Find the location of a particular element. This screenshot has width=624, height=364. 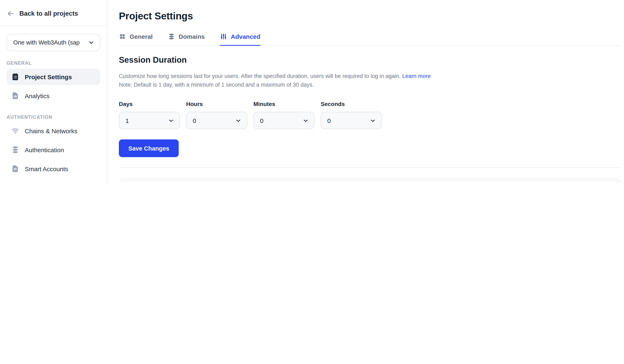

sidebar-item-label: Smart Accounts is located at coordinates (47, 169).